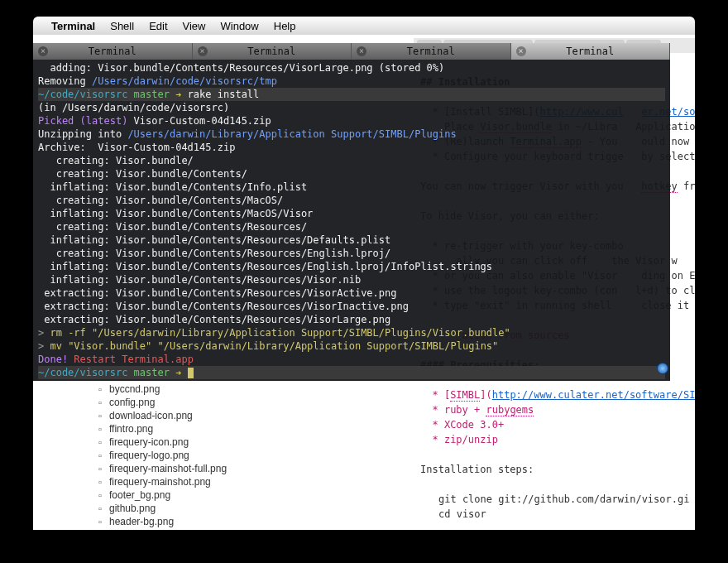  Describe the element at coordinates (280, 333) in the screenshot. I see `terminal-text: rm -rf "/Users/darwin/Library/Applicatio…` at that location.